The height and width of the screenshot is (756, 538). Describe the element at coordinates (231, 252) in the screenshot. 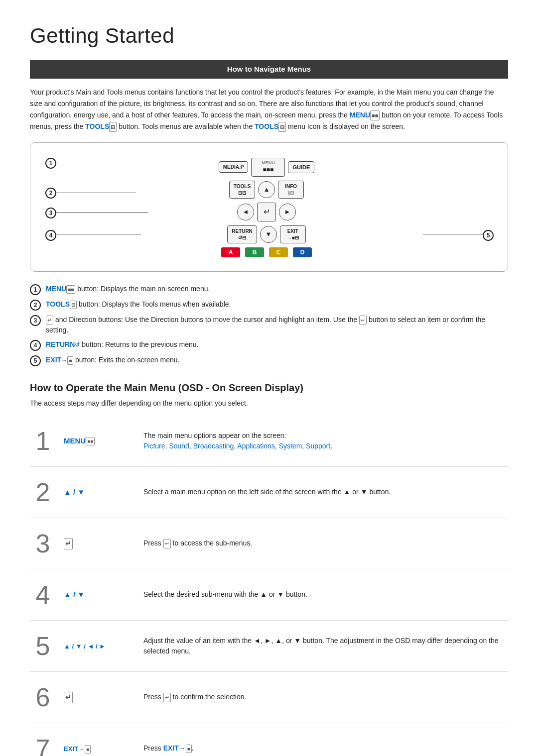

I see `color-a-button: A` at that location.